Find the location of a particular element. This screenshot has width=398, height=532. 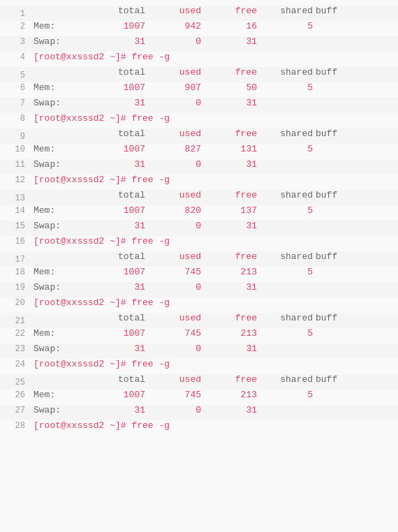

line-number: 11 is located at coordinates (15, 165).